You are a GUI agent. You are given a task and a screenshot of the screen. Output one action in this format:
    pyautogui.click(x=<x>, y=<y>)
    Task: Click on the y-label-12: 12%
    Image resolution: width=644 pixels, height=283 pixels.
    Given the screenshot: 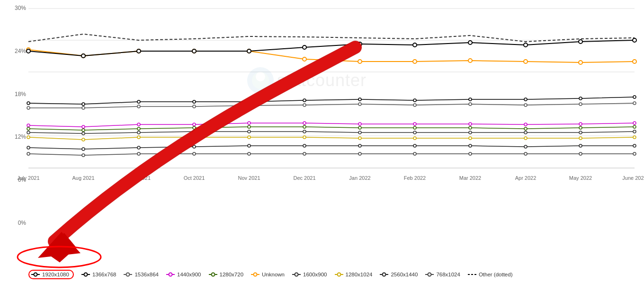 What is the action you would take?
    pyautogui.click(x=20, y=137)
    